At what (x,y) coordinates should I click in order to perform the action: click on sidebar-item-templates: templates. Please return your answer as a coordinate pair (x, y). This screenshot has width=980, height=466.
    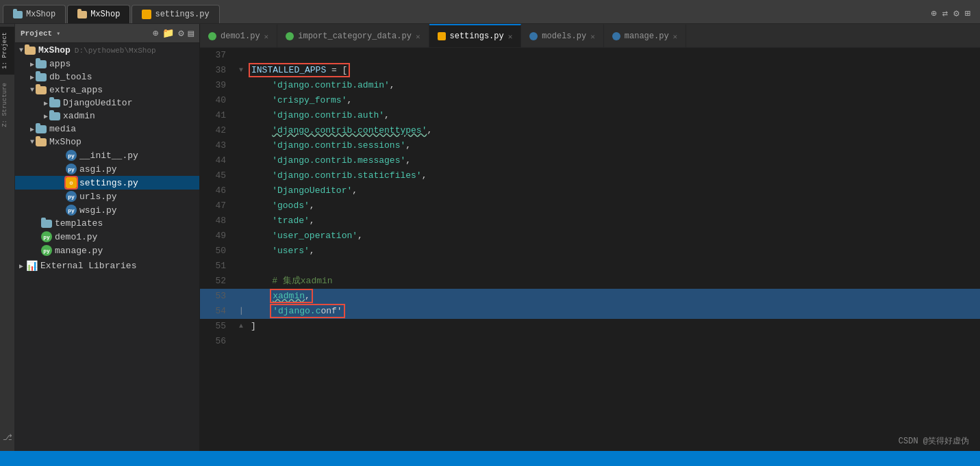
    Looking at the image, I should click on (107, 223).